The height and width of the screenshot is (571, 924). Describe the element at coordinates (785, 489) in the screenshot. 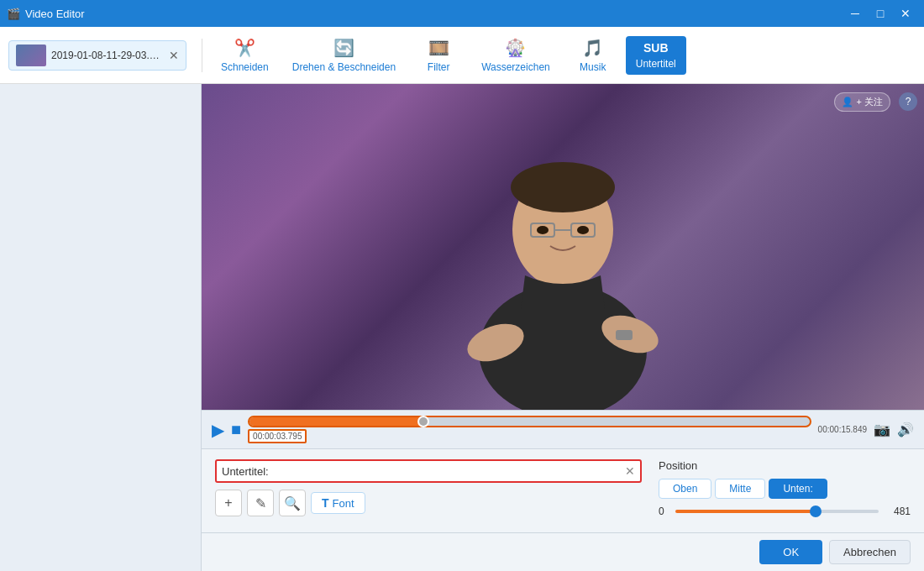

I see `position-section: Position Oben Mitte Unten: 0 481` at that location.